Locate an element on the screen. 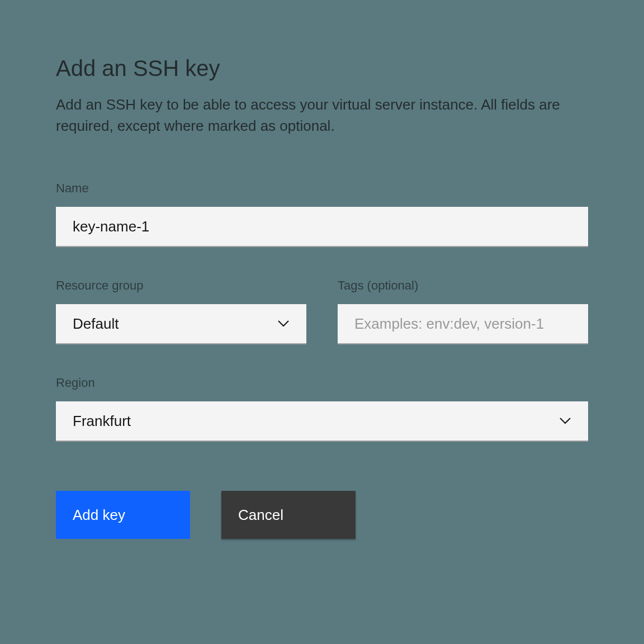  tags-field-group: Tags (optional) is located at coordinates (463, 311).